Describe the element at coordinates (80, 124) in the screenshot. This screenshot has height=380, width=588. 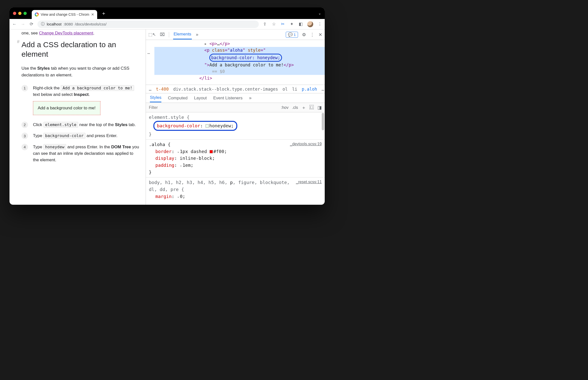
I see `steps-list: Right-click the Add a background color t…` at that location.